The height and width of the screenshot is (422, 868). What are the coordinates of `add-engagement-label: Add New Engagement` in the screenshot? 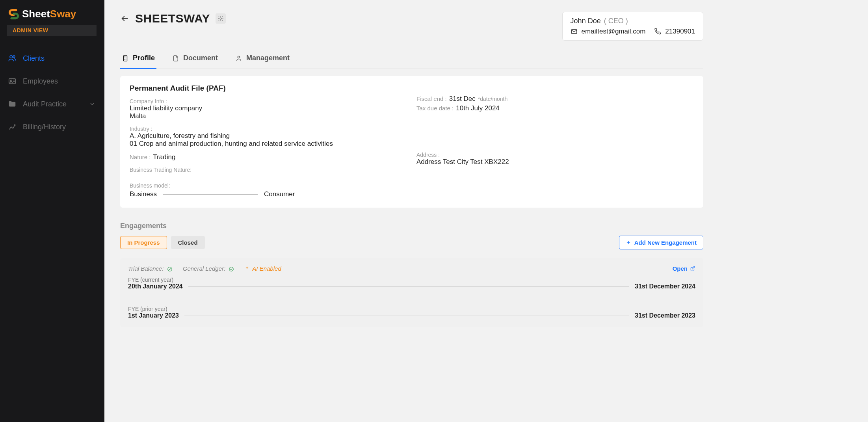 It's located at (665, 243).